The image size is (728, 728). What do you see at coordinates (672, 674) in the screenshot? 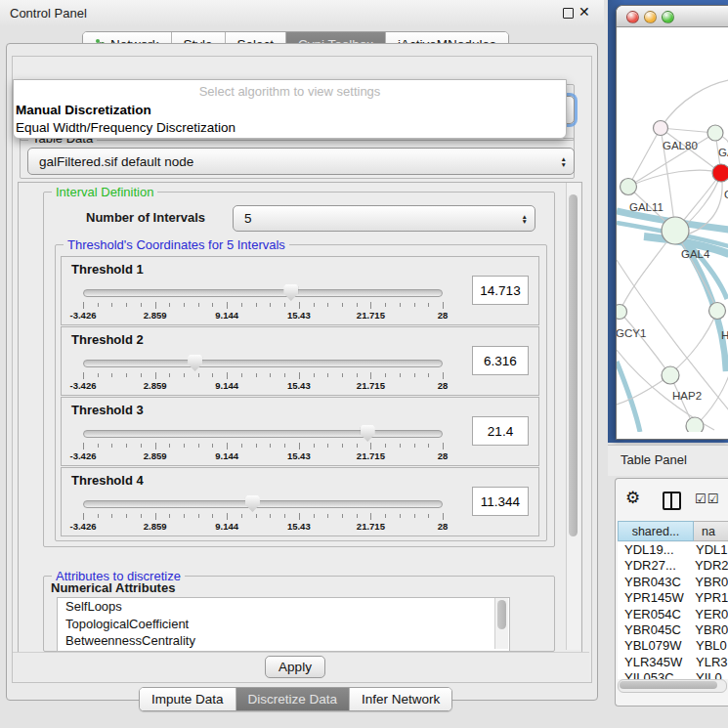
I see `table-row: YIL053CYIL0` at bounding box center [672, 674].